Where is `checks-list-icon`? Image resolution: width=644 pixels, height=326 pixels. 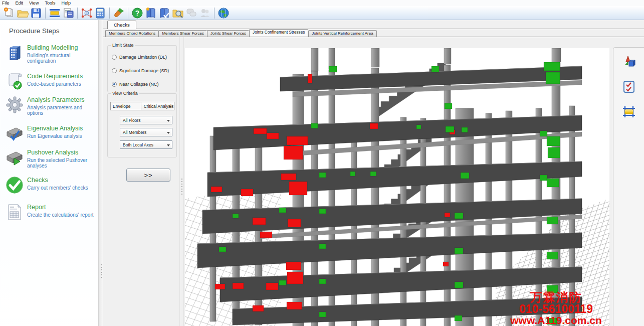
checks-list-icon is located at coordinates (629, 87).